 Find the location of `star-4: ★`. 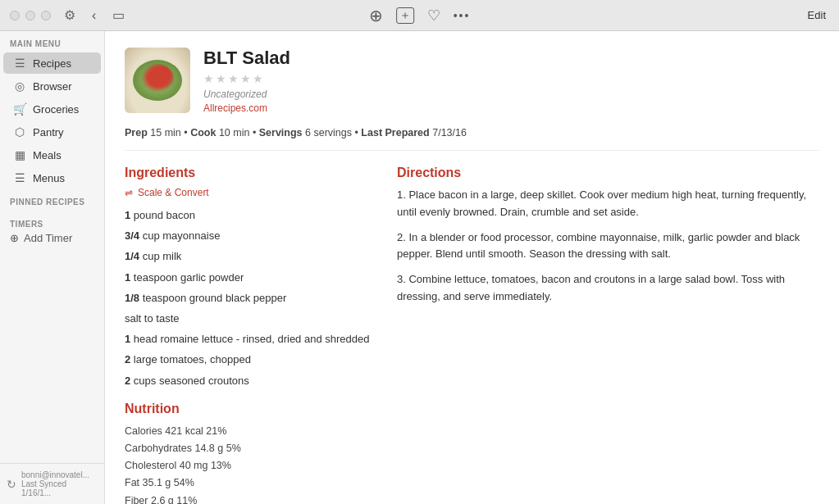

star-4: ★ is located at coordinates (246, 79).